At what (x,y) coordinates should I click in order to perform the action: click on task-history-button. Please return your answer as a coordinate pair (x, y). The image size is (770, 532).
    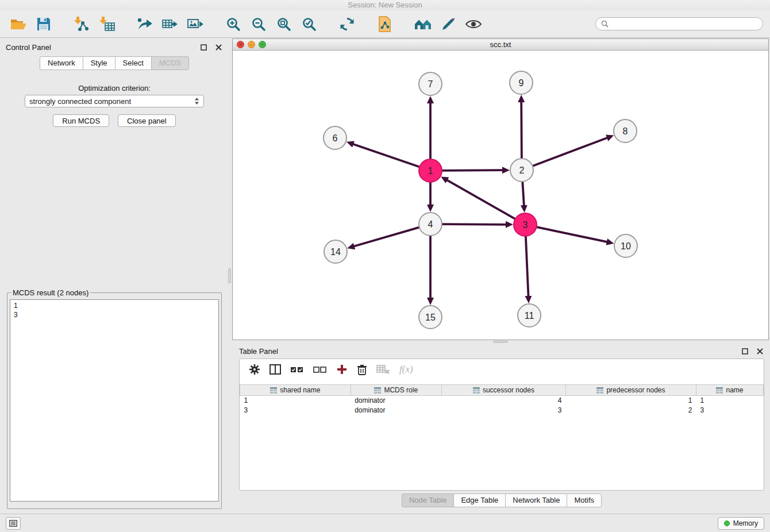
    Looking at the image, I should click on (13, 523).